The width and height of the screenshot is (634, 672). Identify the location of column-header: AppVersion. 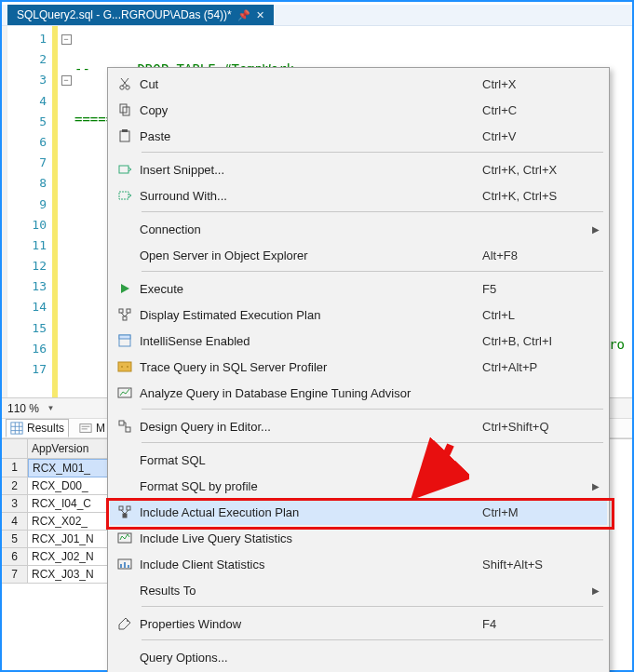
(69, 449).